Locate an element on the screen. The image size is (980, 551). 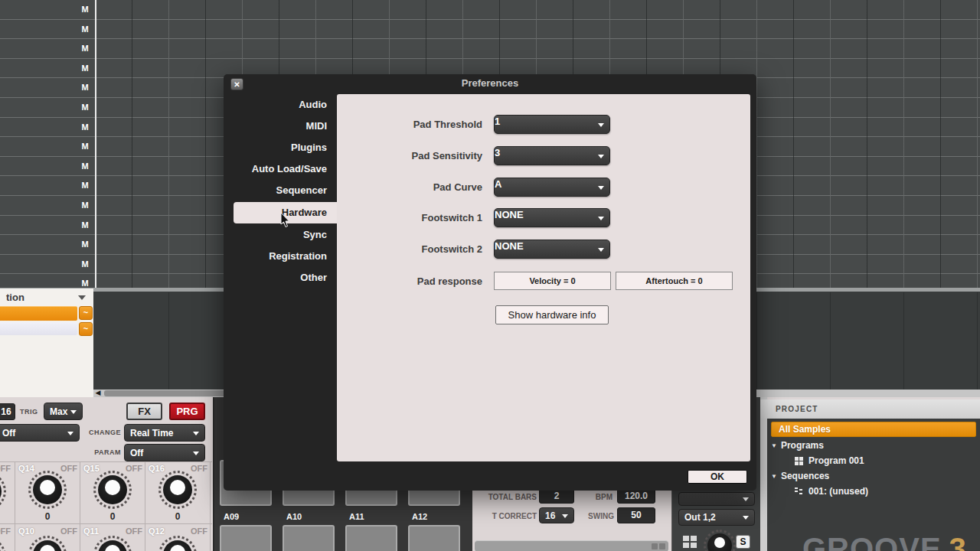
tab-midi: MIDI is located at coordinates (280, 126).